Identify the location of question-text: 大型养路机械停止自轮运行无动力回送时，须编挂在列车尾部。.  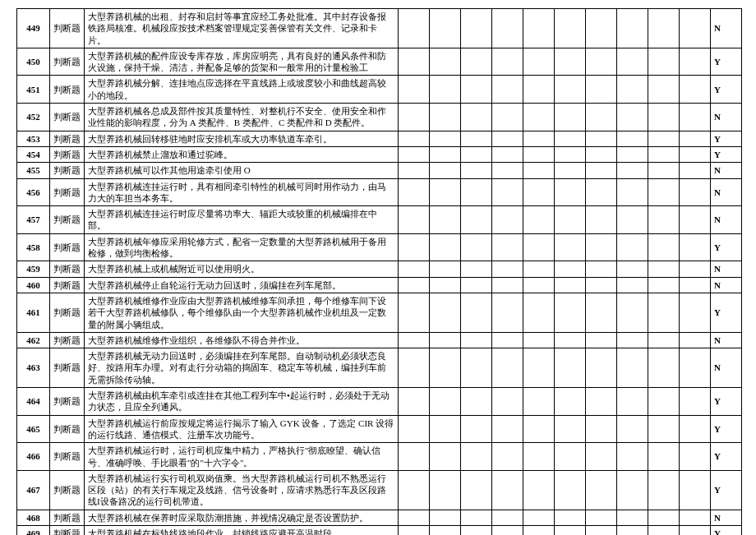
(242, 284).